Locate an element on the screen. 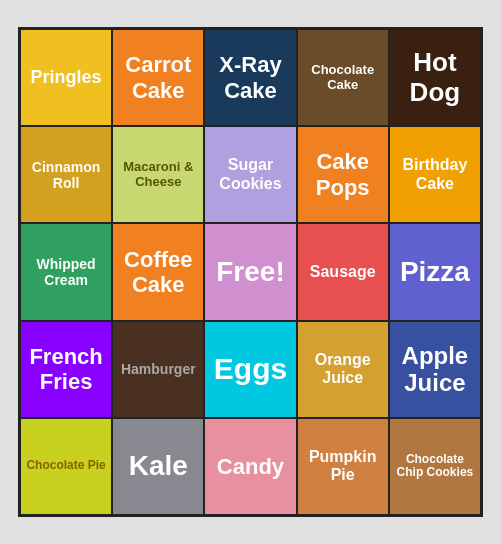 This screenshot has height=544, width=501. bingo-cell-r4c3: Pumpkin Pie is located at coordinates (343, 466).